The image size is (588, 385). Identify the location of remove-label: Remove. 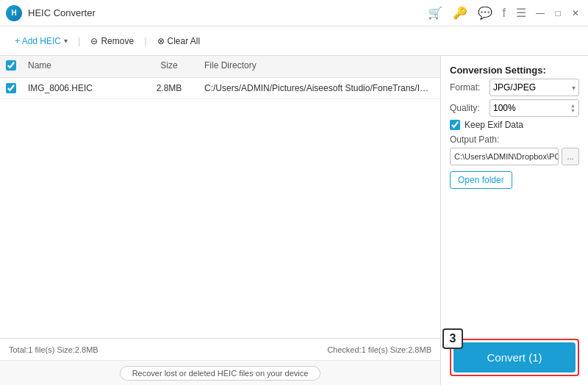
(118, 41).